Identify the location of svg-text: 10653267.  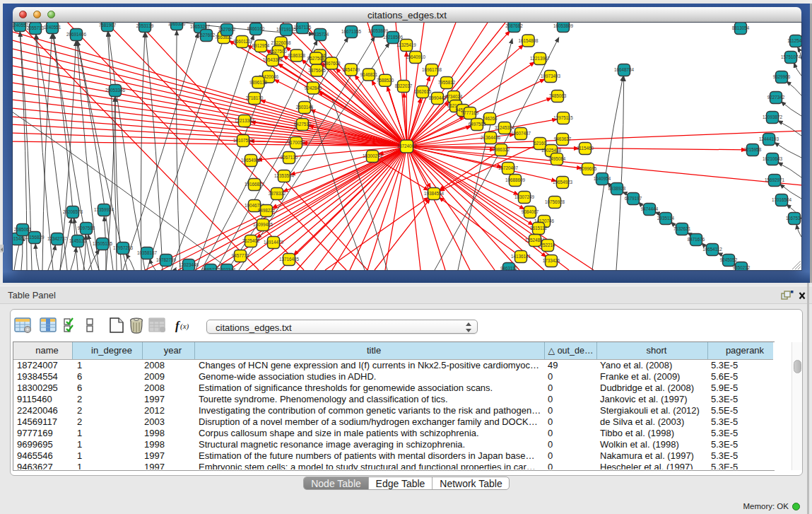
(201, 27).